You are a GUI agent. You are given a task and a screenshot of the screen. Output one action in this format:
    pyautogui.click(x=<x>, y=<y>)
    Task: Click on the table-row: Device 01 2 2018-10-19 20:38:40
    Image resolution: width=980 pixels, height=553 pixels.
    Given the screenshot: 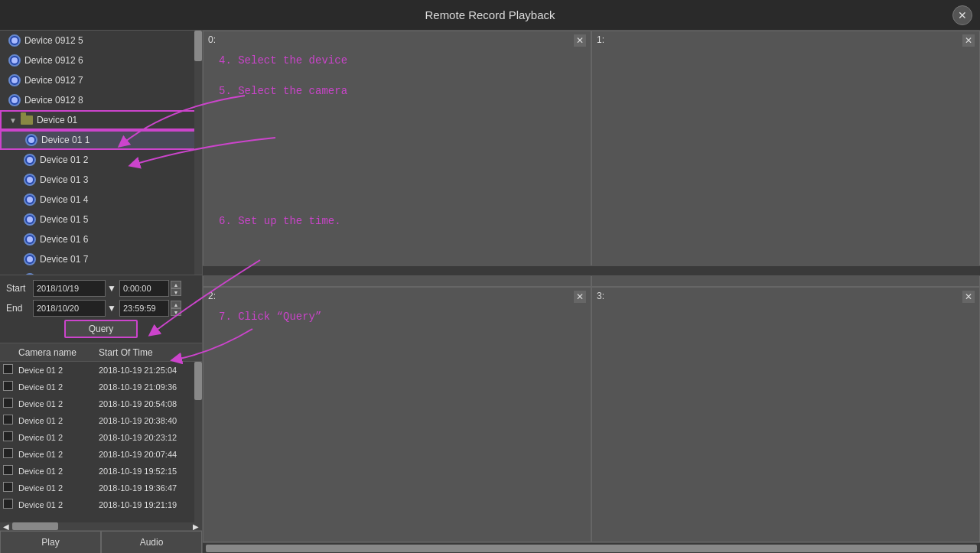 What is the action you would take?
    pyautogui.click(x=101, y=421)
    